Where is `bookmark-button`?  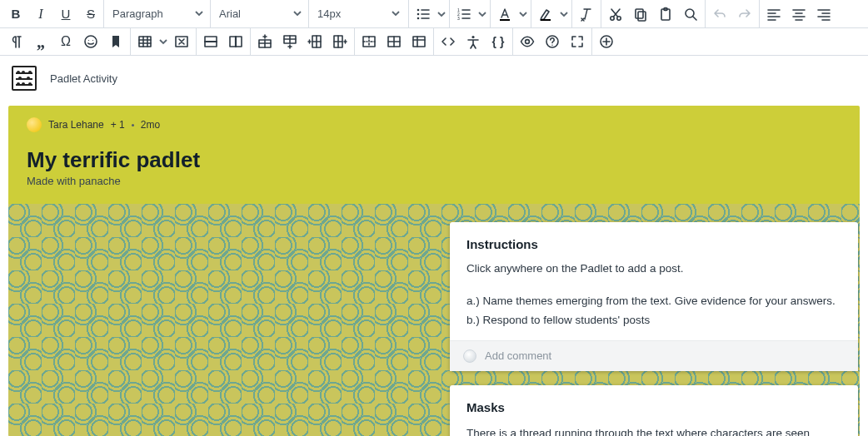 bookmark-button is located at coordinates (116, 42).